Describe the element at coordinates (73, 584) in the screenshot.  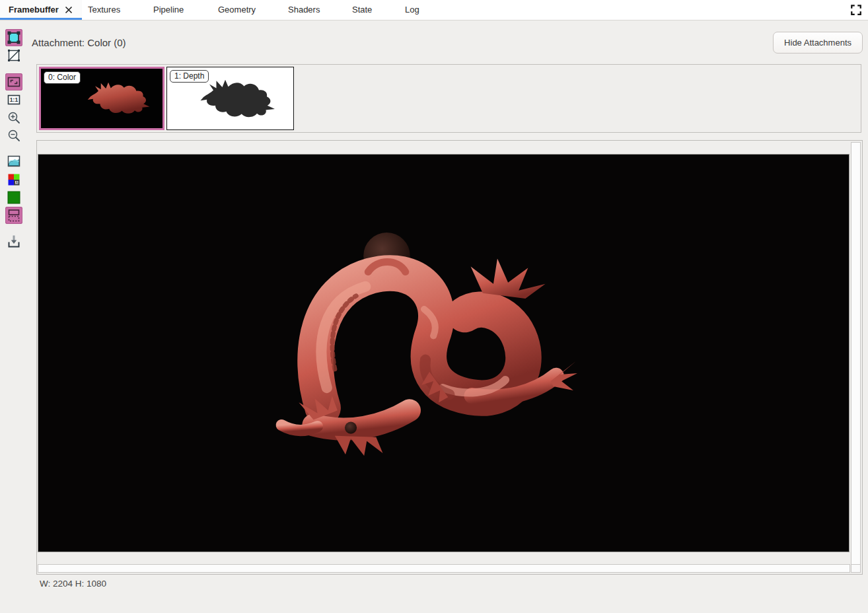
I see `framebuffer-dimensions-status: W: 2204 H: 1080` at that location.